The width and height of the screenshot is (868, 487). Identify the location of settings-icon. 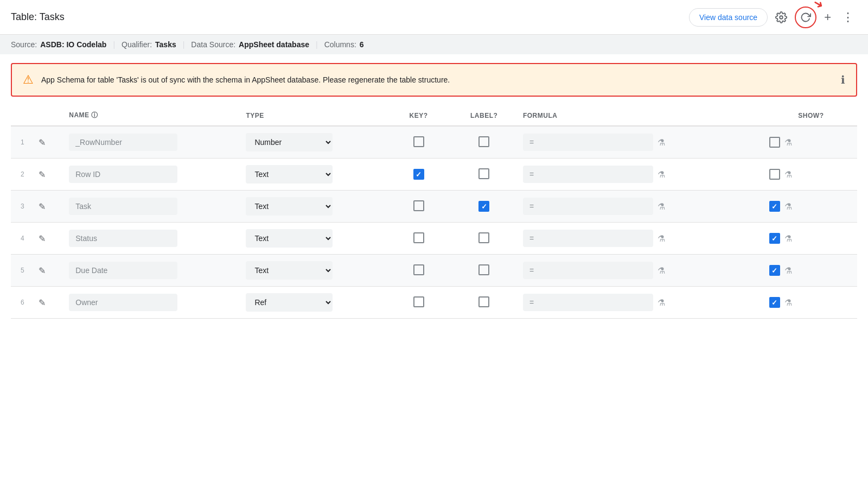
(781, 17).